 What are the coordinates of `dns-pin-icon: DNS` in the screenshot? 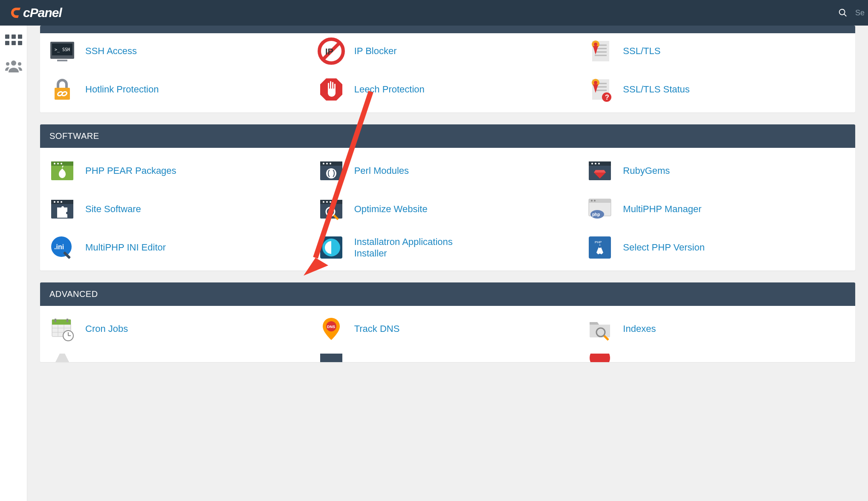 It's located at (331, 329).